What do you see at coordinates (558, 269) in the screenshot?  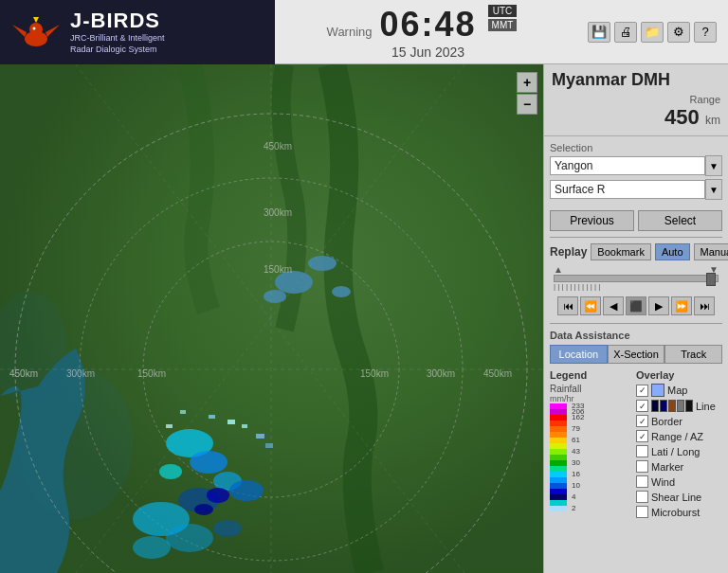 I see `slider-min-label: ▲` at bounding box center [558, 269].